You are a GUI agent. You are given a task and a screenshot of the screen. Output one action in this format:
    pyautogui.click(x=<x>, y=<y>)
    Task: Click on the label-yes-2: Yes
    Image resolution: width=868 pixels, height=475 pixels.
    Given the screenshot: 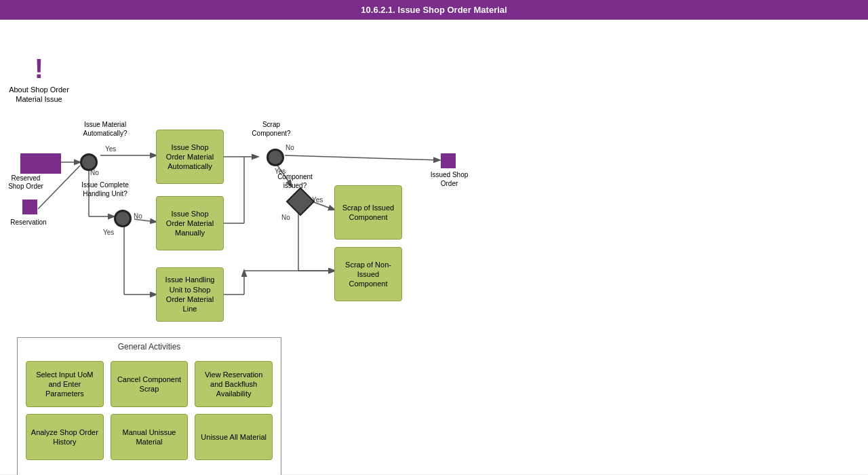 What is the action you would take?
    pyautogui.click(x=108, y=232)
    